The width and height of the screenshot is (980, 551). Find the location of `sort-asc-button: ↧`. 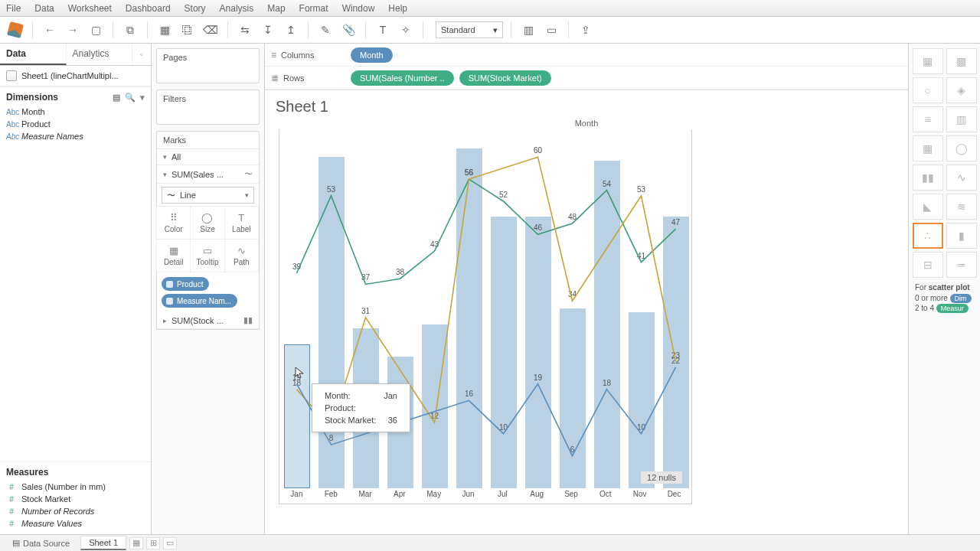

sort-asc-button: ↧ is located at coordinates (268, 30).